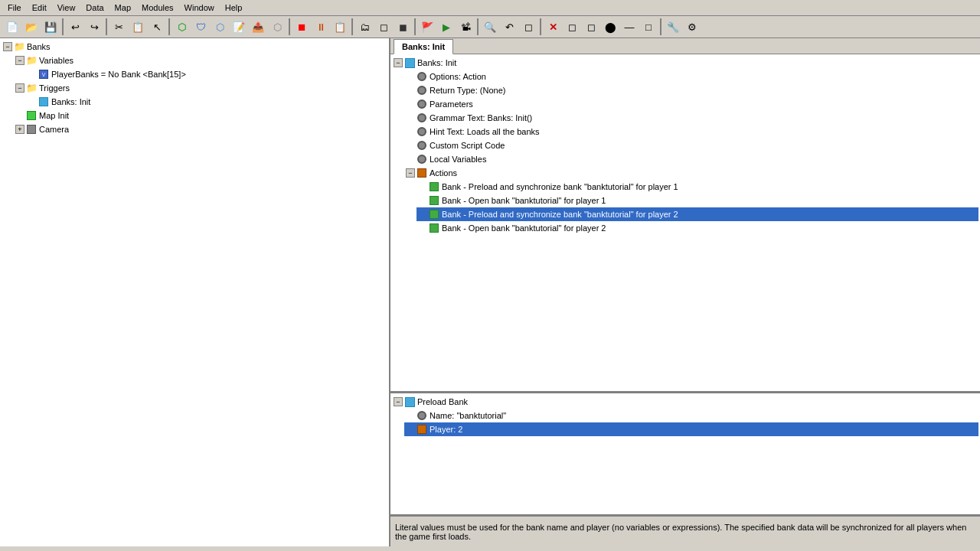  What do you see at coordinates (31, 88) in the screenshot?
I see `triggers-folder-icon: 📁` at bounding box center [31, 88].